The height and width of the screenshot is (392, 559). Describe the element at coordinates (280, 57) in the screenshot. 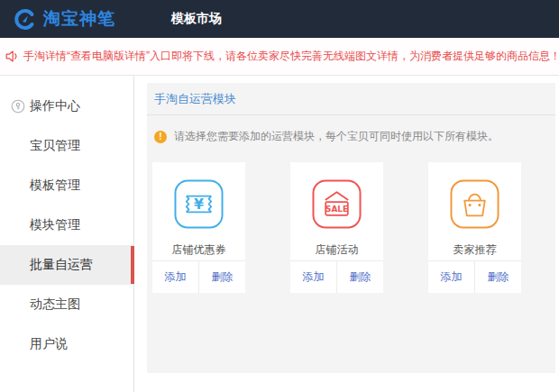

I see `announcement-bar: 手淘详情“查看电脑版详情”入口即将下线，请各位卖家尽快完善无线端图文详情，为消费…` at that location.